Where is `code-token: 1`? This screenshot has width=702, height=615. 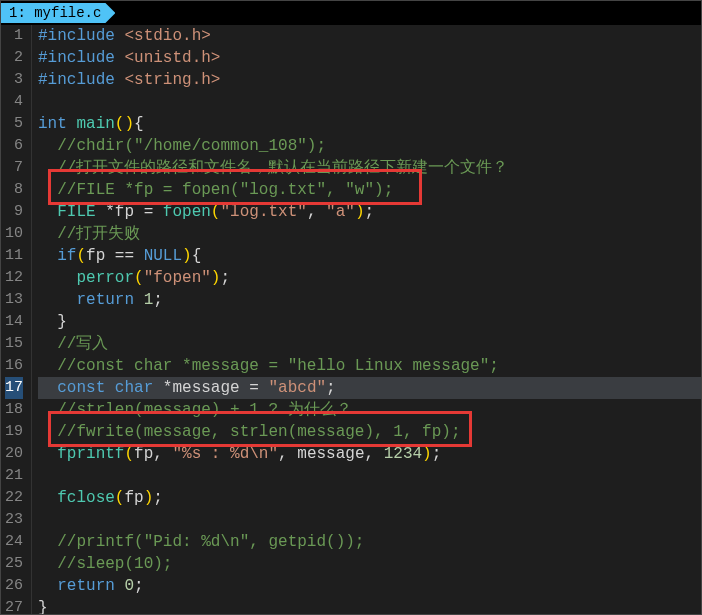 code-token: 1 is located at coordinates (149, 300).